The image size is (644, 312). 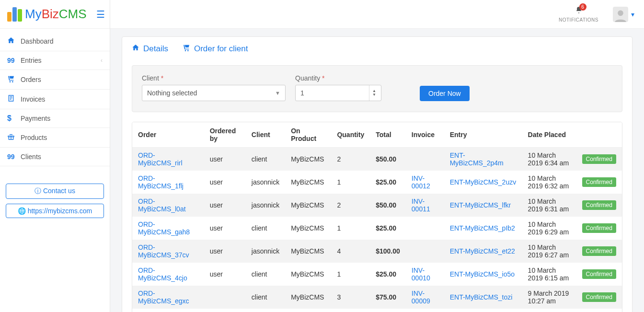 I want to click on entry-link: ENT-MyBizCMS_pIb2, so click(x=483, y=228).